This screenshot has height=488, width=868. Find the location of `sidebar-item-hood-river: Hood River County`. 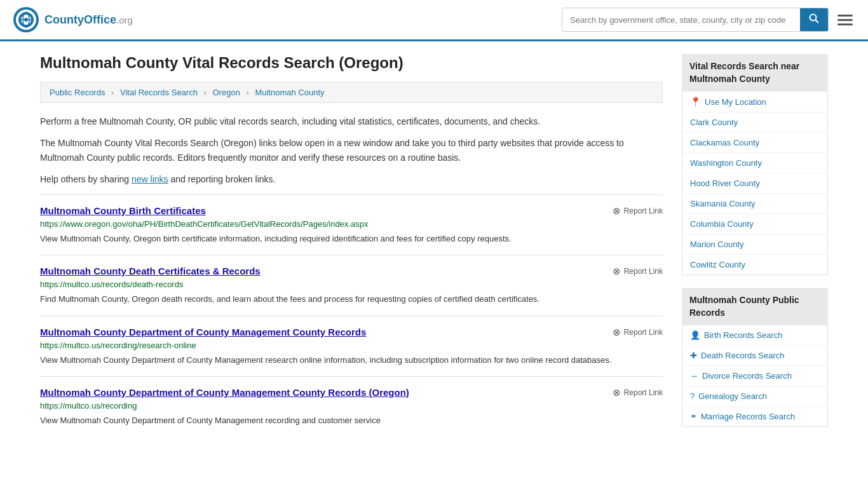

sidebar-item-hood-river: Hood River County is located at coordinates (755, 184).